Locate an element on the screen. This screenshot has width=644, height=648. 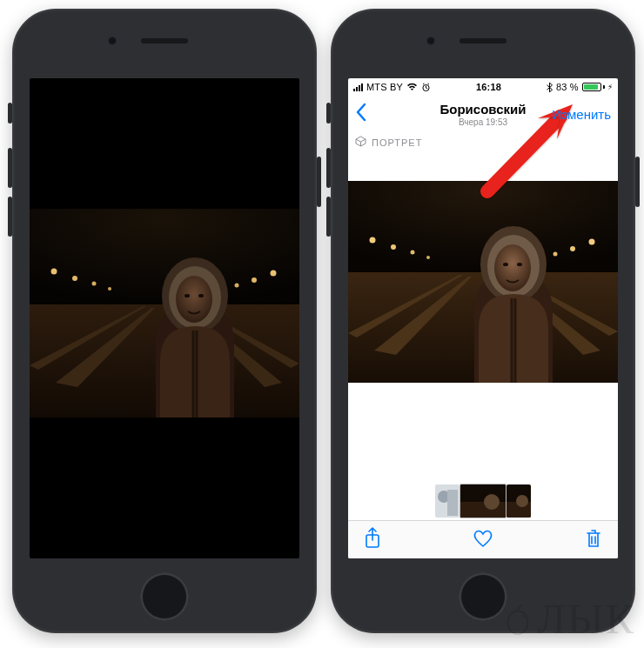
portrait-mode-badge: ПОРТРЕТ is located at coordinates (388, 143).